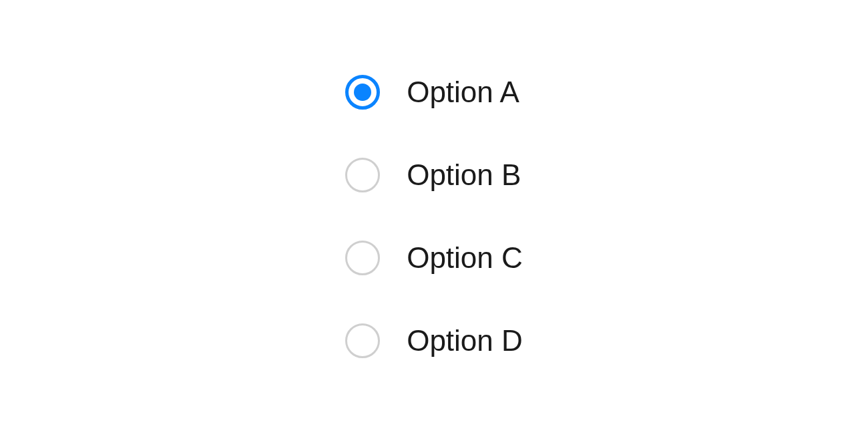 The image size is (868, 433). What do you see at coordinates (434, 216) in the screenshot?
I see `radio-group: Option A Option B Option C Option D` at bounding box center [434, 216].